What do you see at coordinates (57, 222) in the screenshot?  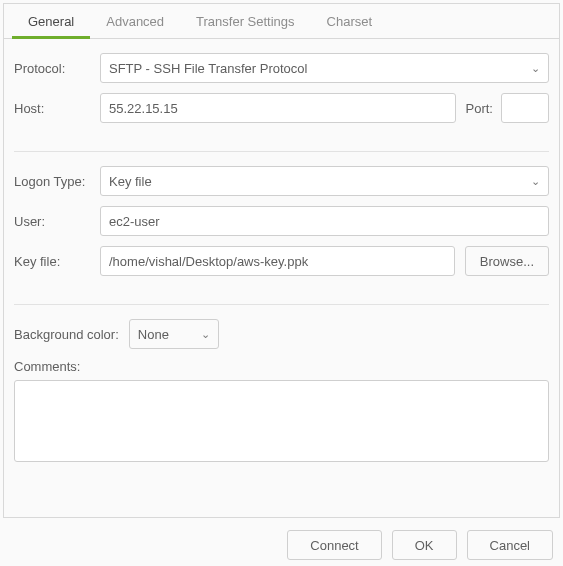 I see `user-label: User:` at bounding box center [57, 222].